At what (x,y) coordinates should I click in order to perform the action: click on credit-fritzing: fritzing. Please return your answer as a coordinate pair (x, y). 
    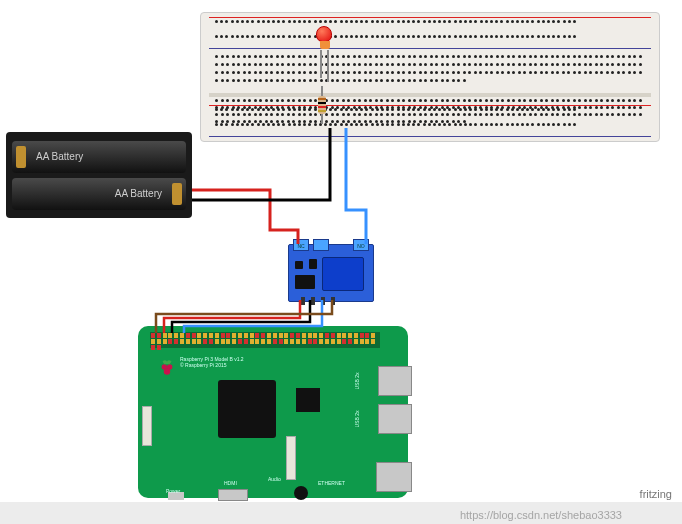
    Looking at the image, I should click on (656, 494).